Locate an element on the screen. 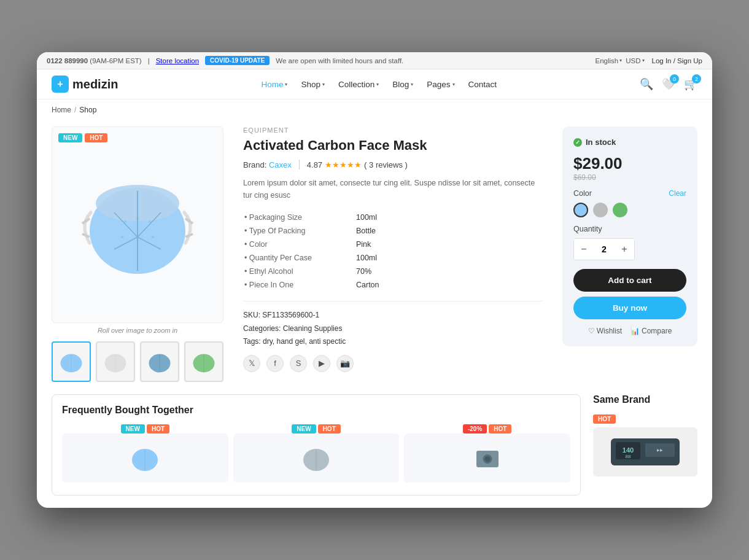 This screenshot has width=749, height=560. badge-new: NEW is located at coordinates (70, 138).